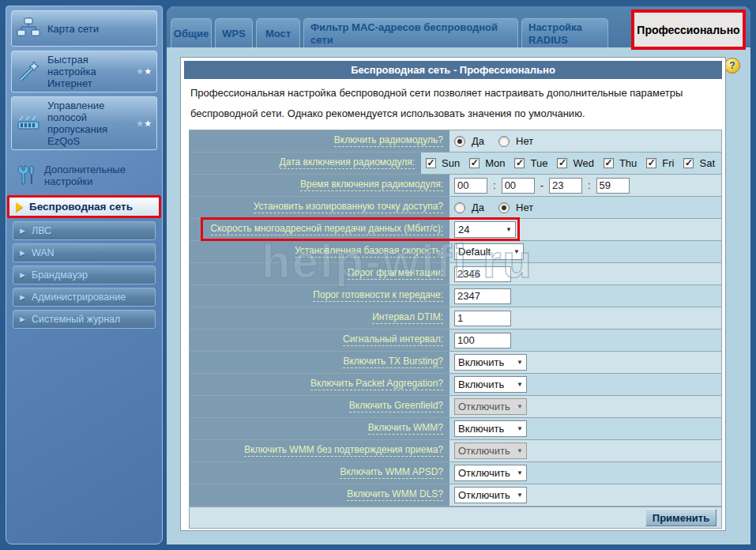  What do you see at coordinates (565, 33) in the screenshot?
I see `tab-radius: Настройка RADIUS` at bounding box center [565, 33].